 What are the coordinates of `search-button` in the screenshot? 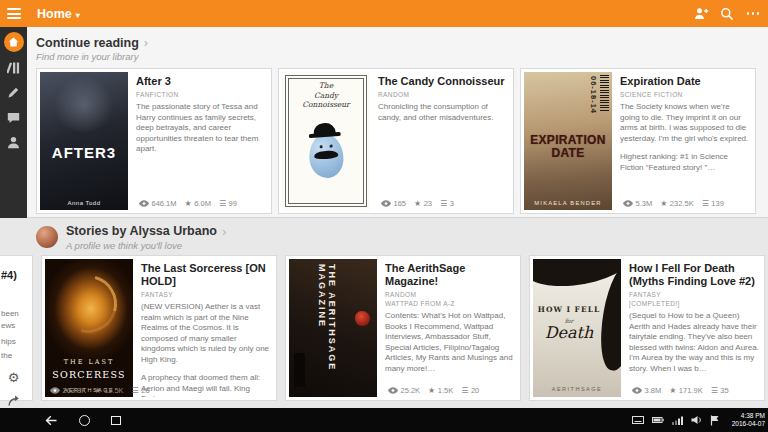 It's located at (727, 14).